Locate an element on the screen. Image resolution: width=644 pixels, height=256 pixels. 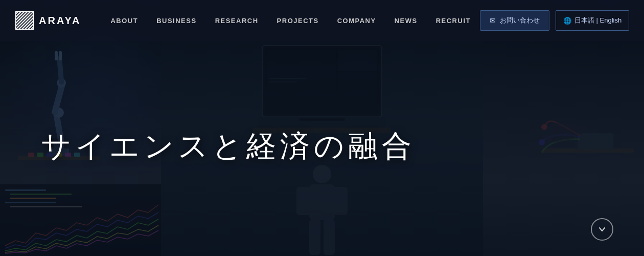
language-switcher: 🌐 日本語 | English is located at coordinates (592, 20).